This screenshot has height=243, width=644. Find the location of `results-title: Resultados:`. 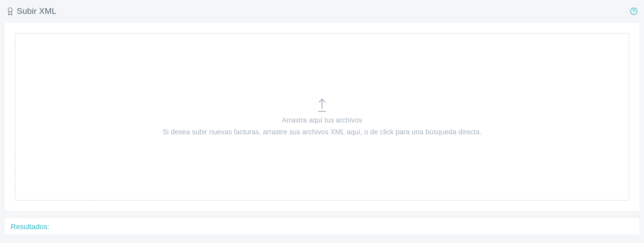

results-title: Resultados: is located at coordinates (322, 227).